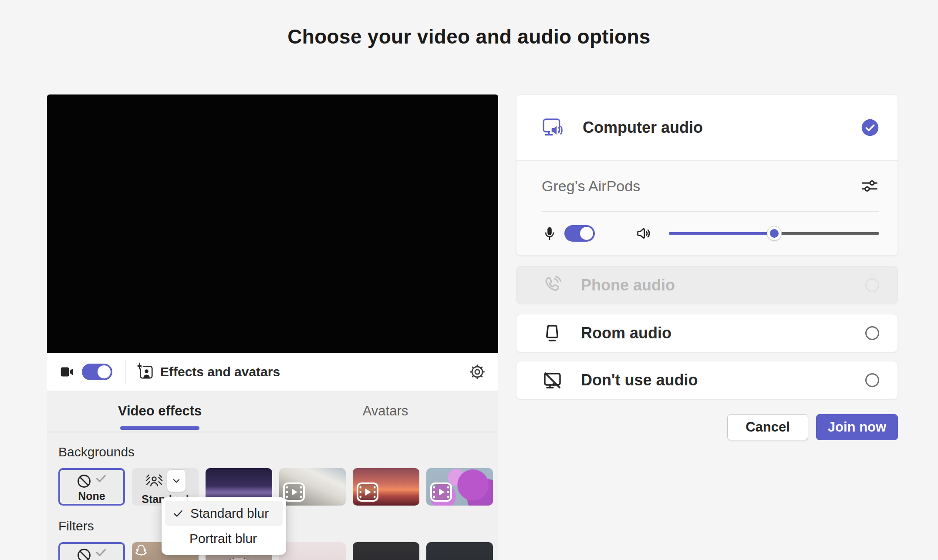 This screenshot has width=938, height=560. Describe the element at coordinates (91, 496) in the screenshot. I see `background-tile-none-label: None` at that location.